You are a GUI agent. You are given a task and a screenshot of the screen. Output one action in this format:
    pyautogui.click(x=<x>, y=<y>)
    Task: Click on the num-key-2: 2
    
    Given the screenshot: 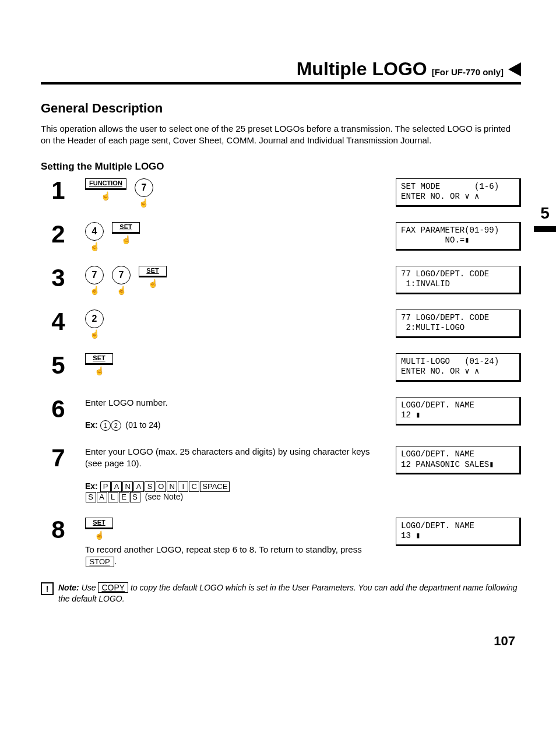 What is the action you would take?
    pyautogui.click(x=116, y=426)
    